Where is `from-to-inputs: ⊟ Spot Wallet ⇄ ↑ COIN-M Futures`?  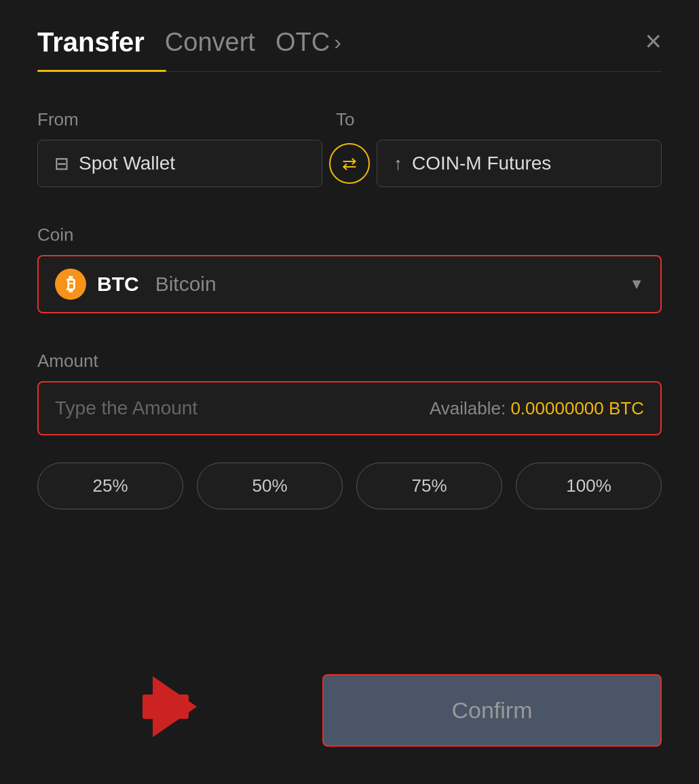
from-to-inputs: ⊟ Spot Wallet ⇄ ↑ COIN-M Futures is located at coordinates (350, 163).